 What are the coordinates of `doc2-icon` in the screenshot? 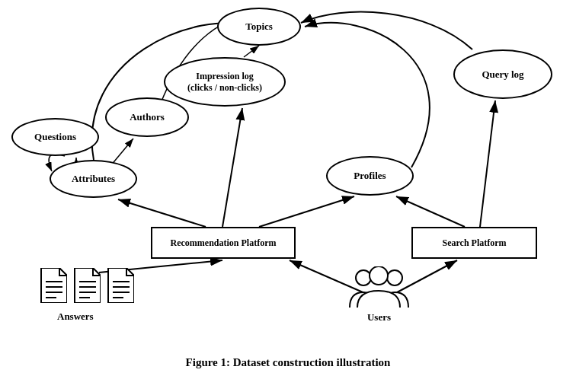 It's located at (86, 285).